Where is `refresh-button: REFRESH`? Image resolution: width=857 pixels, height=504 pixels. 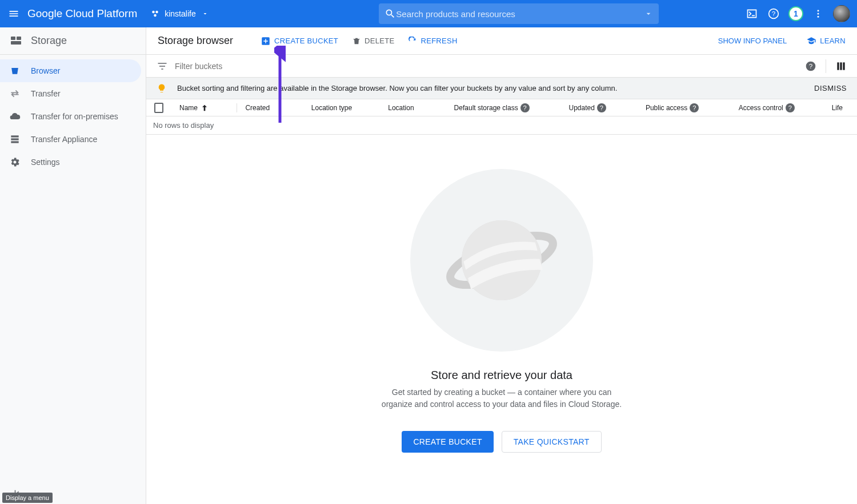
refresh-button: REFRESH is located at coordinates (432, 41).